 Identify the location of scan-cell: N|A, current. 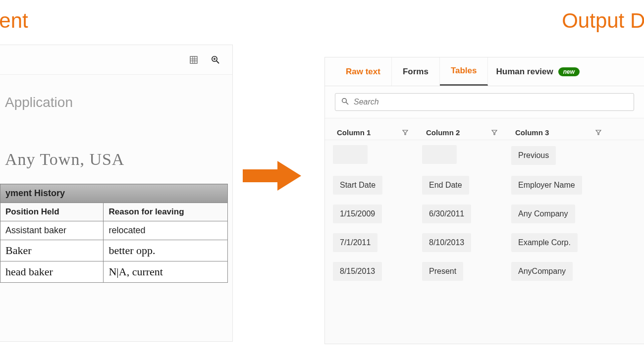
(165, 272).